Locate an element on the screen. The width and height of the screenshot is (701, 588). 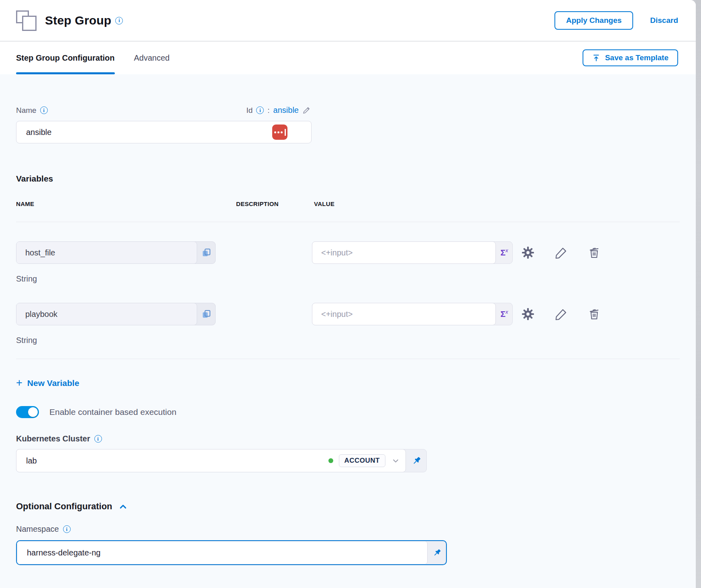
chevron-down-icon is located at coordinates (396, 461).